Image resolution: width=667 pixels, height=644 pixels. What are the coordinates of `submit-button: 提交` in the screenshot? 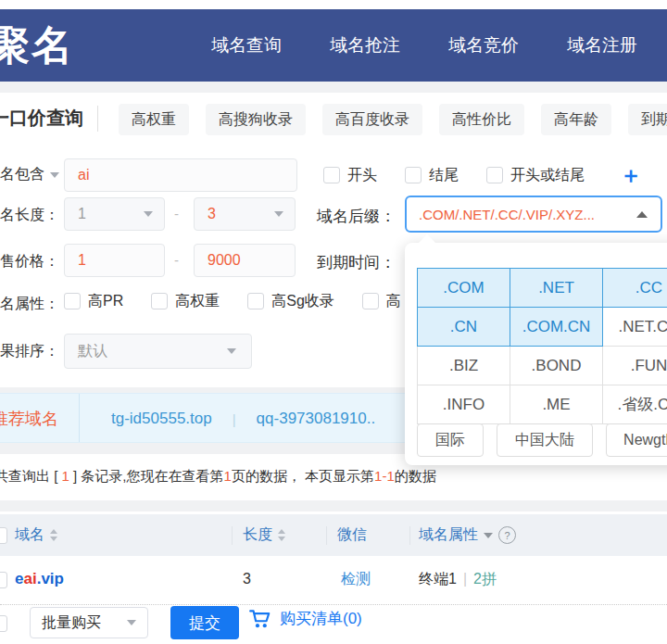 It's located at (205, 623).